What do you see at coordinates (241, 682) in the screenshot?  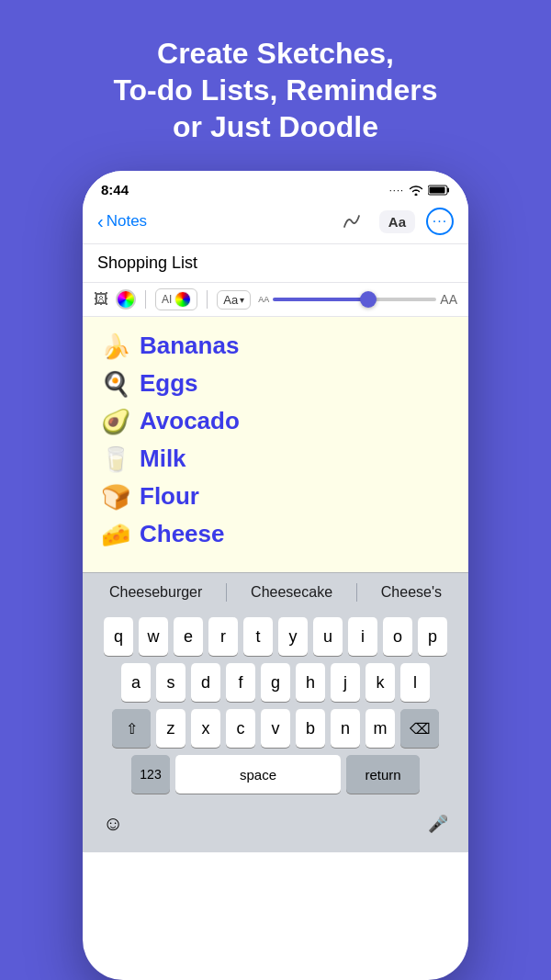 I see `key-f: f` at bounding box center [241, 682].